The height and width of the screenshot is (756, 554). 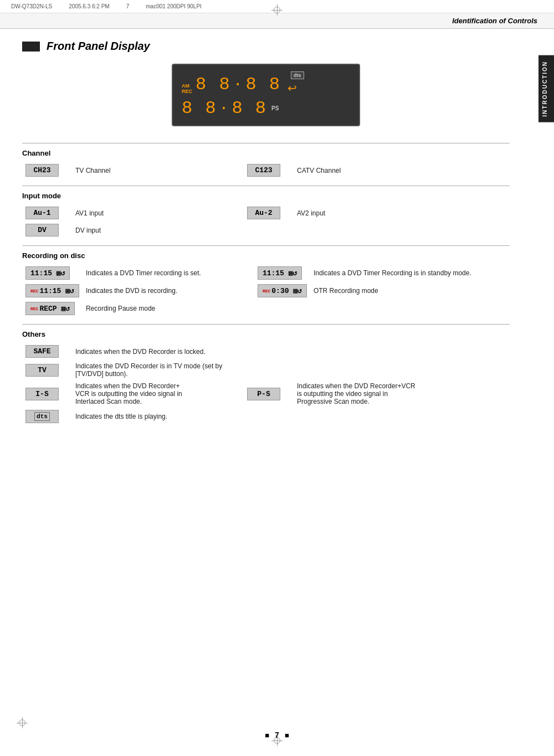 What do you see at coordinates (266, 335) in the screenshot?
I see `section-title-others: Others` at bounding box center [266, 335].